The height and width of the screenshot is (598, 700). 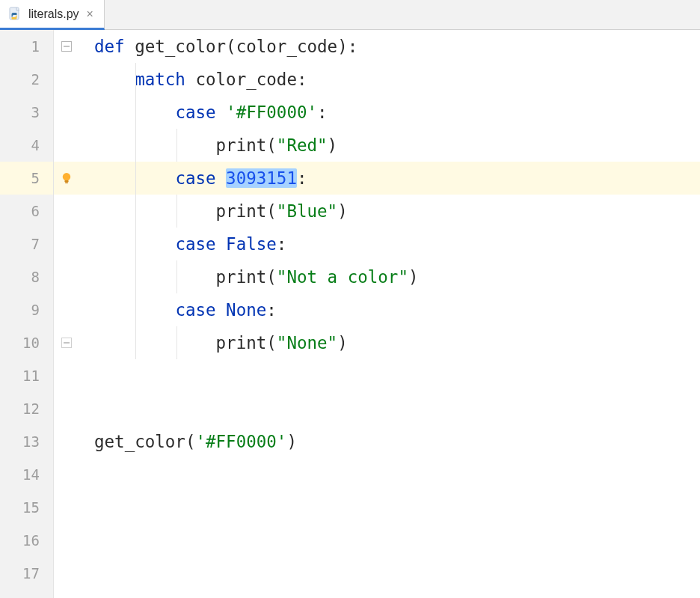 What do you see at coordinates (27, 244) in the screenshot?
I see `line-number: 7` at bounding box center [27, 244].